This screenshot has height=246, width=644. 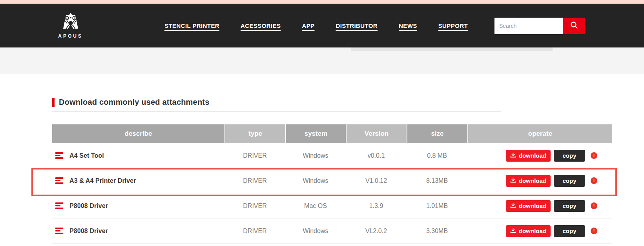 I want to click on file-name: A4 Set Tool, so click(x=87, y=156).